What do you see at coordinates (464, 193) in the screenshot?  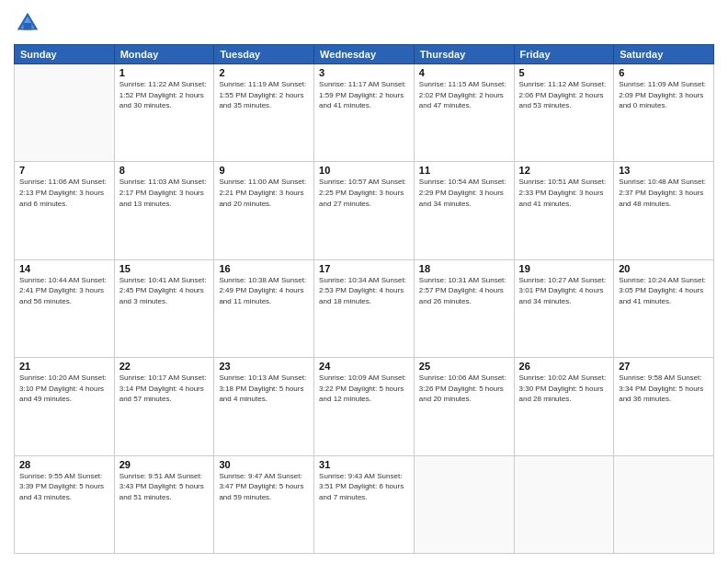 I see `day-info: Sunrise: 10:54 AM Sunset: 2:29 PM Daylig…` at bounding box center [464, 193].